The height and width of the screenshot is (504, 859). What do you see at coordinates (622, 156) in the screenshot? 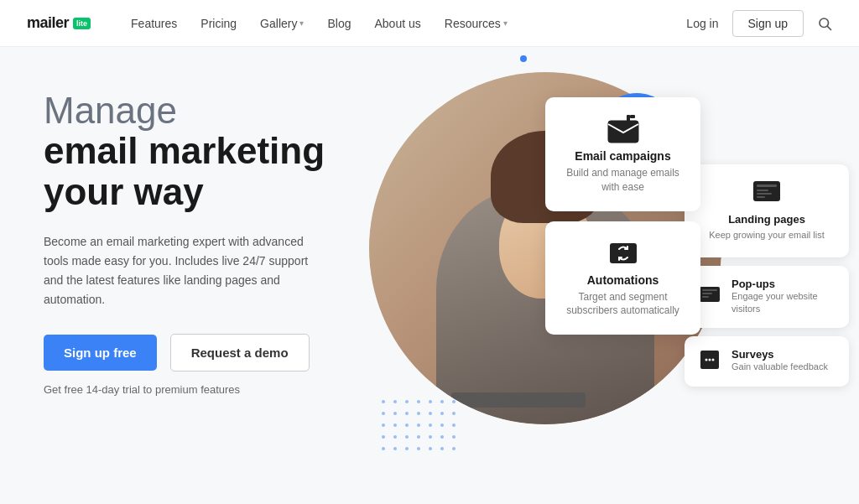
I see `email-campaigns-title: Email campaigns` at bounding box center [622, 156].